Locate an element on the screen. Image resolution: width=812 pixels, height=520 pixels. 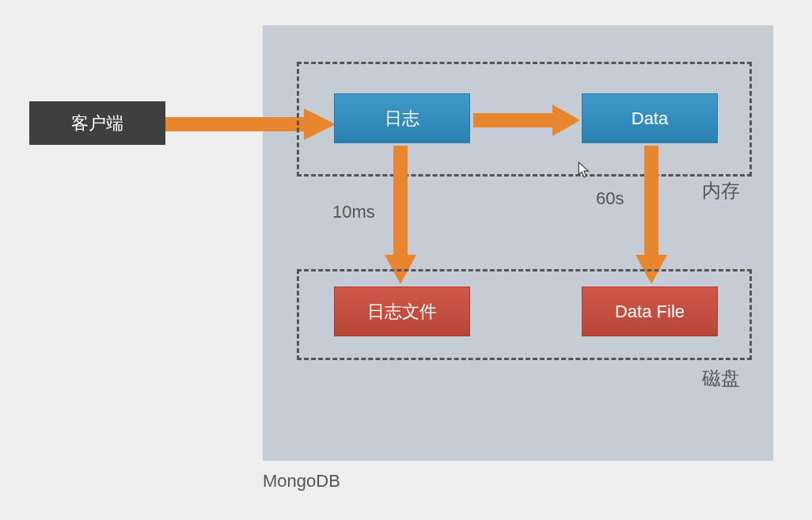
cursor-icon is located at coordinates (585, 170).